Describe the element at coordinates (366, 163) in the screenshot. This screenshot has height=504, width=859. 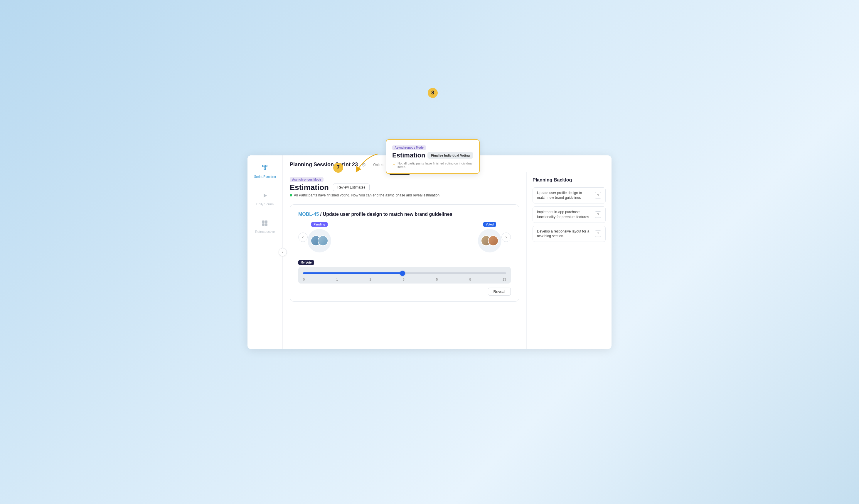
I see `arrow-indicator` at that location.